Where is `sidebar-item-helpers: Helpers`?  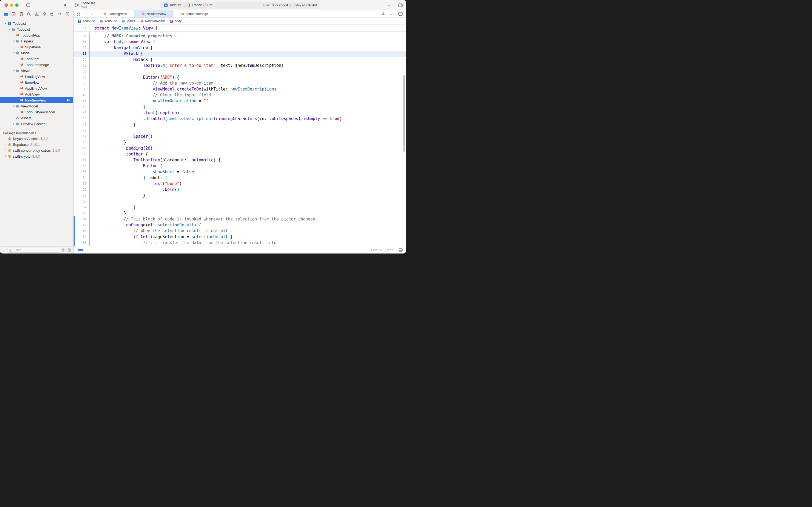 sidebar-item-helpers: Helpers is located at coordinates (37, 41).